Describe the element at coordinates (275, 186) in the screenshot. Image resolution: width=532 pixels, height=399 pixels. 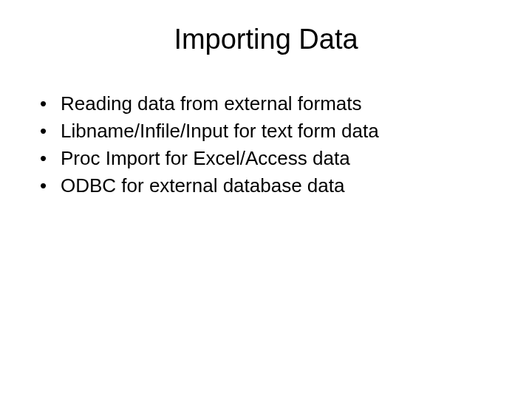
I see `list-item: • ODBC for external database data` at that location.